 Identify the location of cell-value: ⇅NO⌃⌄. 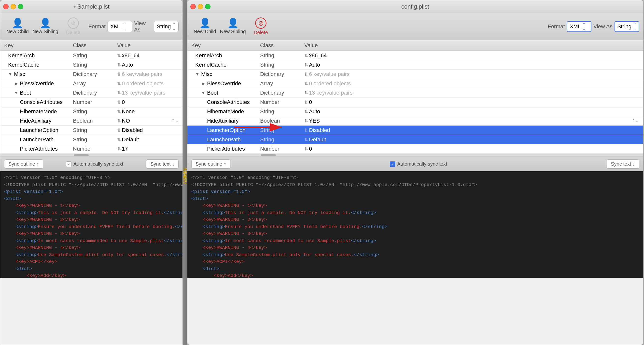
(148, 121).